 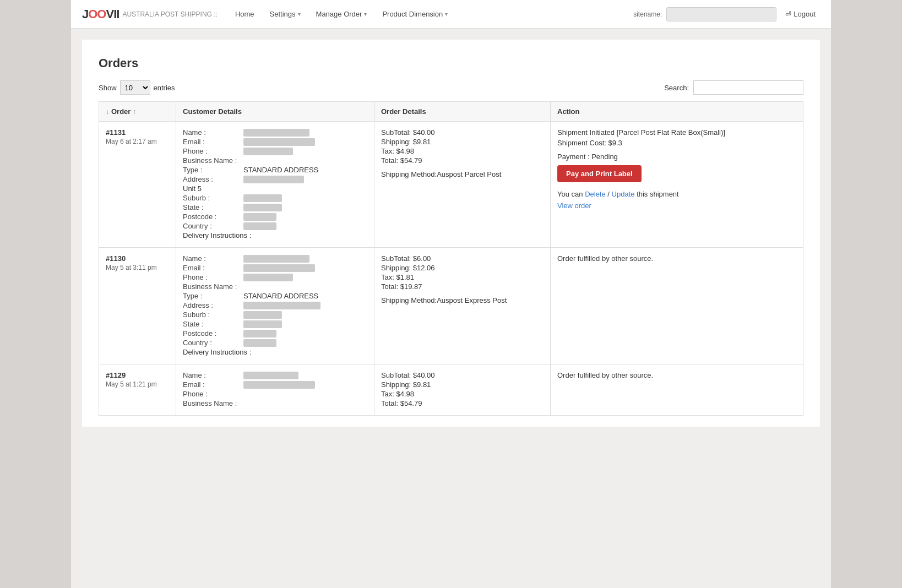 What do you see at coordinates (275, 217) in the screenshot?
I see `customer-postcode-row: Postcode :` at bounding box center [275, 217].